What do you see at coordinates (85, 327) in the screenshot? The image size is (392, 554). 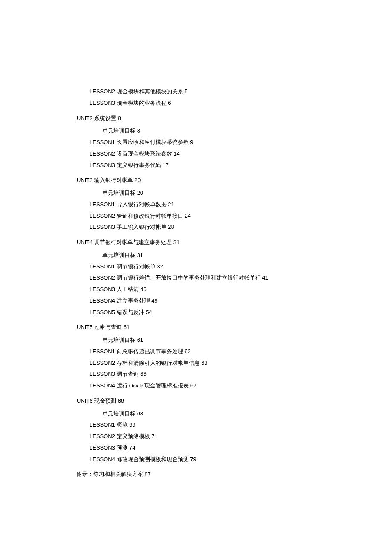 I see `unit-label: UNIT5` at bounding box center [85, 327].